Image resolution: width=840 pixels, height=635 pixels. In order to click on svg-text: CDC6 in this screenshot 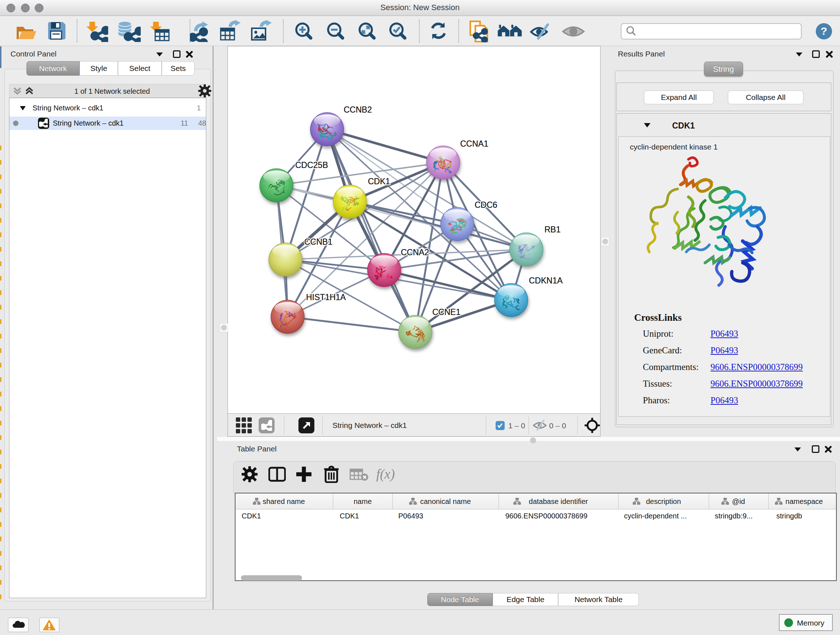, I will do `click(486, 205)`.